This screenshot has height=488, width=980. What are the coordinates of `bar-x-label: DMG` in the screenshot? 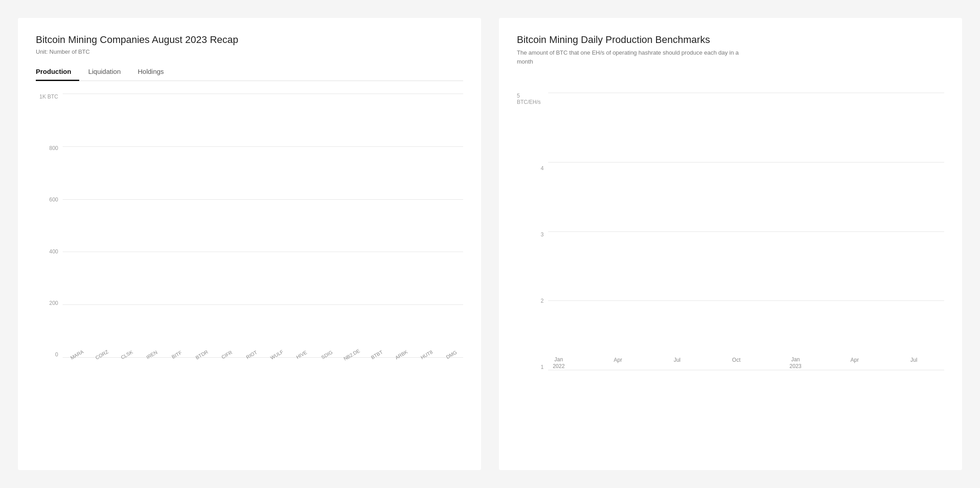 It's located at (452, 355).